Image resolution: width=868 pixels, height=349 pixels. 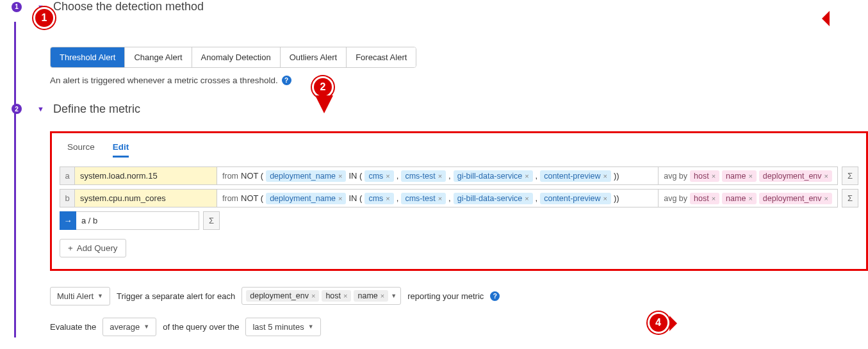 I want to click on editor-tab-edit: Edit, so click(x=121, y=150).